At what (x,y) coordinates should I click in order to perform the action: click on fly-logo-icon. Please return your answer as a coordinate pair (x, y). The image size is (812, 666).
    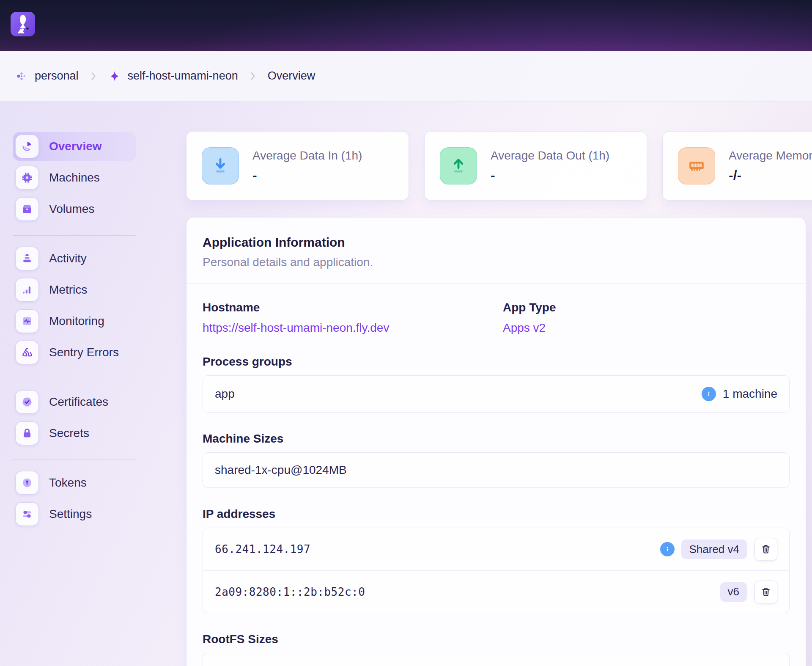
    Looking at the image, I should click on (23, 24).